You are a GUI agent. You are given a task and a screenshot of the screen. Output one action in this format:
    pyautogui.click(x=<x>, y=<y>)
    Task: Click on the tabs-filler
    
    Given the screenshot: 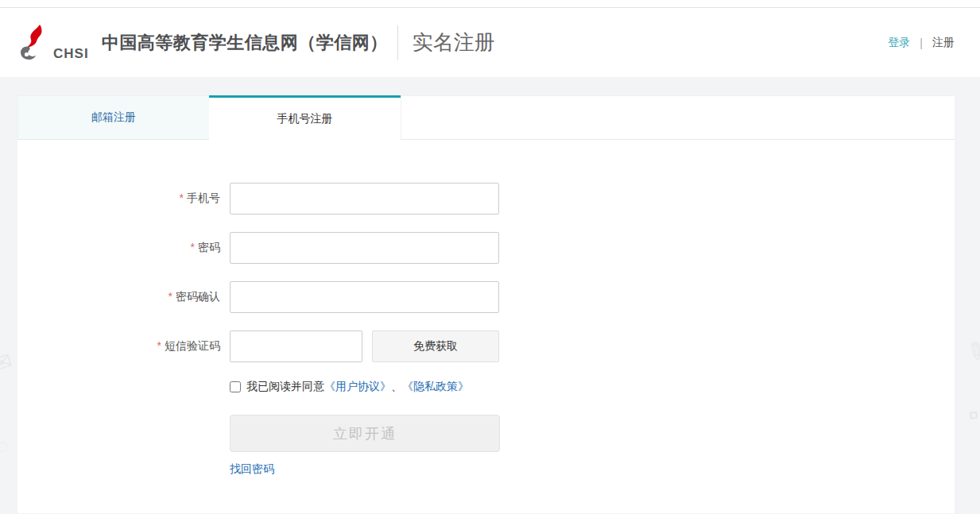 What is the action you would take?
    pyautogui.click(x=677, y=118)
    